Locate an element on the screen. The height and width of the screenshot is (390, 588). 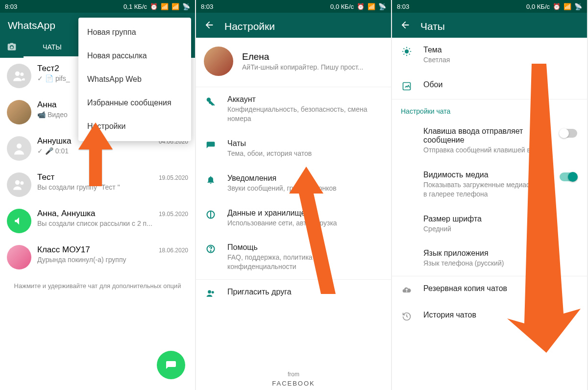
theme-icon is located at coordinates (407, 51).